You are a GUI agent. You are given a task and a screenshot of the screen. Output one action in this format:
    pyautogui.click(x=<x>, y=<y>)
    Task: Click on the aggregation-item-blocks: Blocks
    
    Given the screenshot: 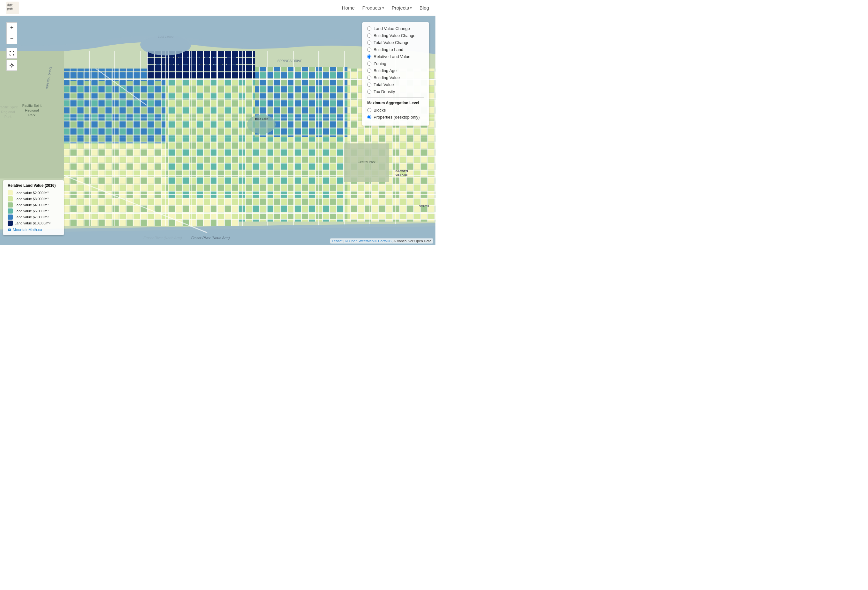 What is the action you would take?
    pyautogui.click(x=396, y=110)
    